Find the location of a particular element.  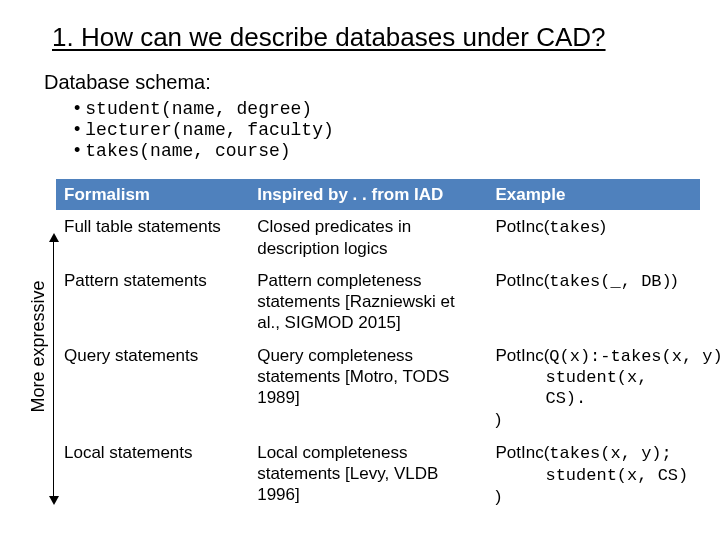

cell-formalism: Local statements is located at coordinates (152, 474).